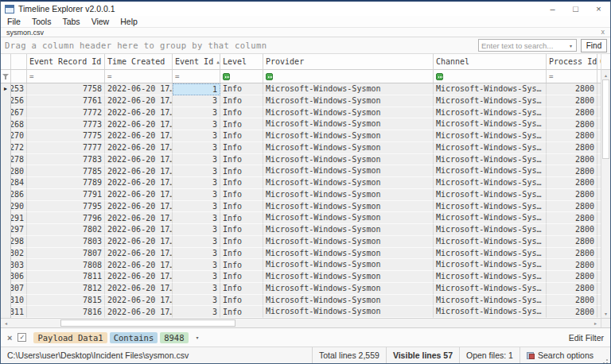 The image size is (611, 364). I want to click on find-button: Find, so click(593, 46).